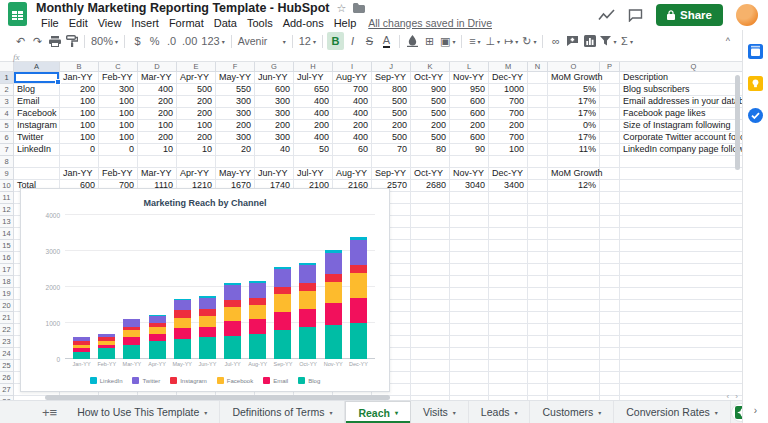 This screenshot has height=423, width=768. What do you see at coordinates (196, 138) in the screenshot?
I see `cell-E6: 200` at bounding box center [196, 138].